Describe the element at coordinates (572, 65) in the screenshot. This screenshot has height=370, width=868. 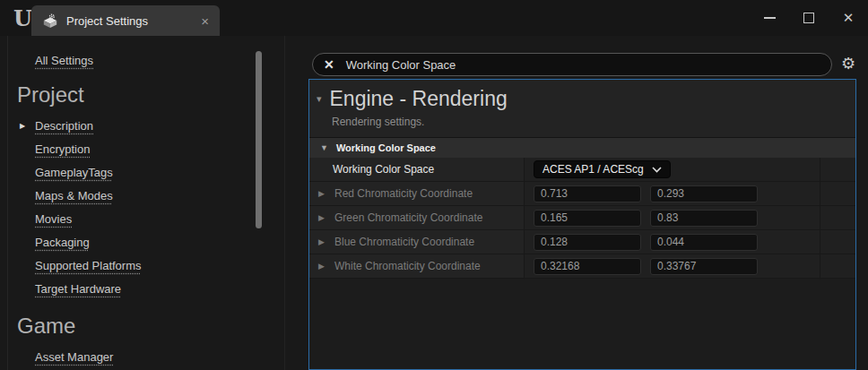
I see `settings-search-input: ✕ Working Color Space` at that location.